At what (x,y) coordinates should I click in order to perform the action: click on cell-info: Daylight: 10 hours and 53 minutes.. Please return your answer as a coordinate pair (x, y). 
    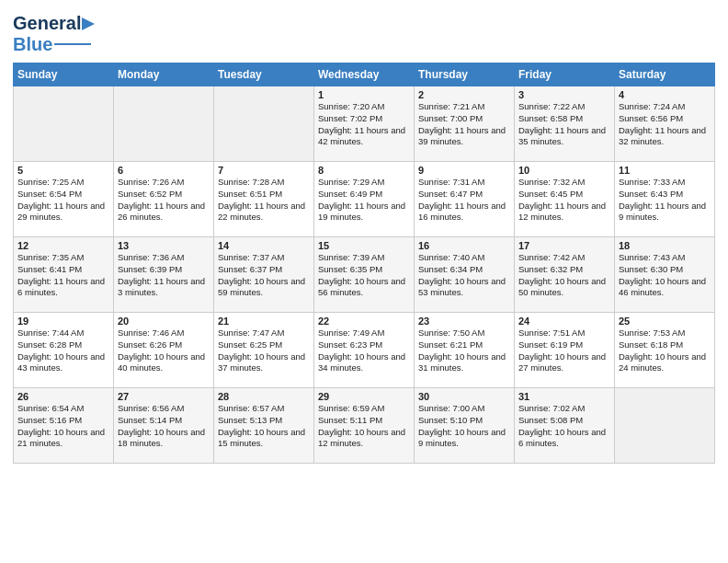
    Looking at the image, I should click on (464, 288).